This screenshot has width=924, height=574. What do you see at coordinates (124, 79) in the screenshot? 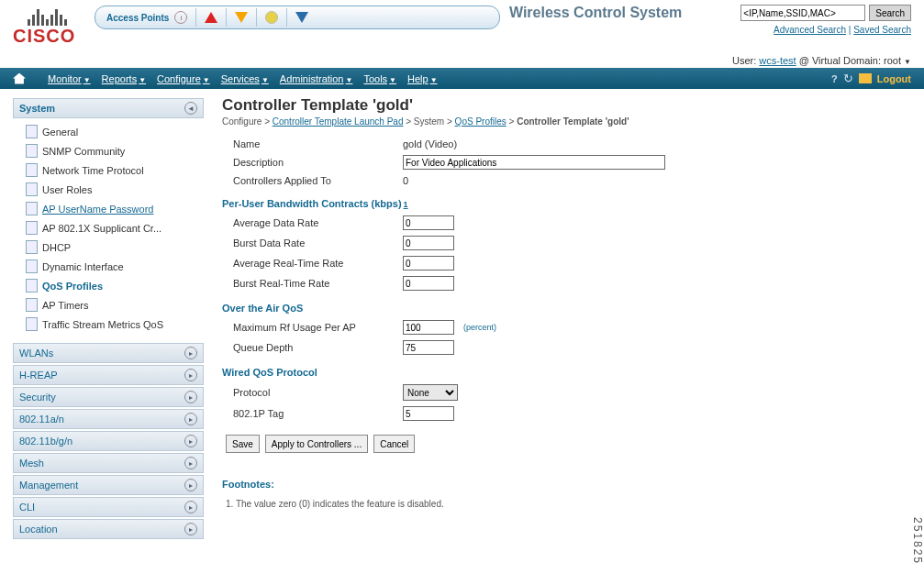
I see `menu-reports: Reports▼` at bounding box center [124, 79].